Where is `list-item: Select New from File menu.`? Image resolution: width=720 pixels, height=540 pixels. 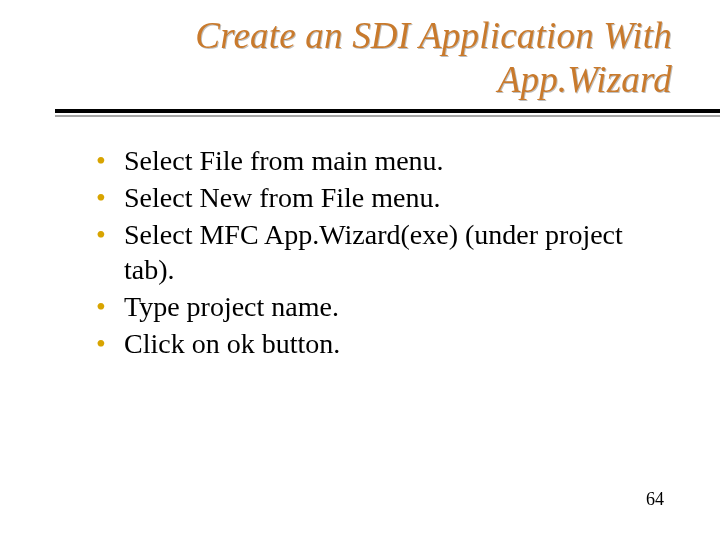 list-item: Select New from File menu. is located at coordinates (378, 198).